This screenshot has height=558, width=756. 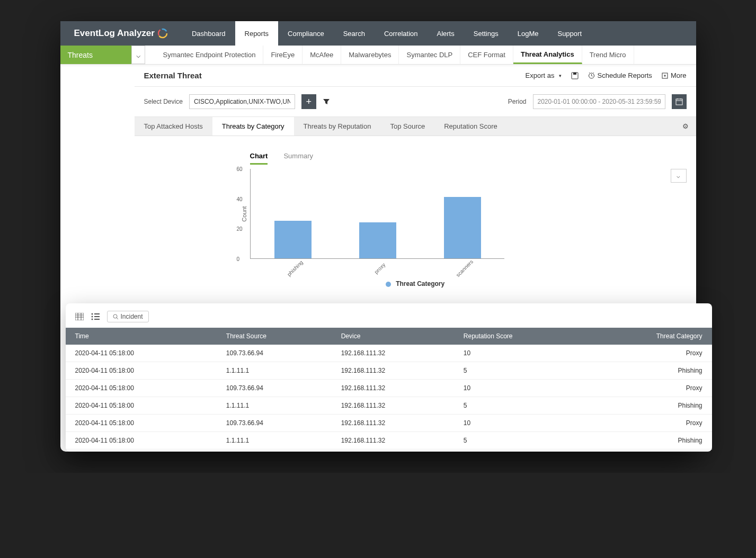 What do you see at coordinates (174, 126) in the screenshot?
I see `report-tab: Top Attacked Hosts` at bounding box center [174, 126].